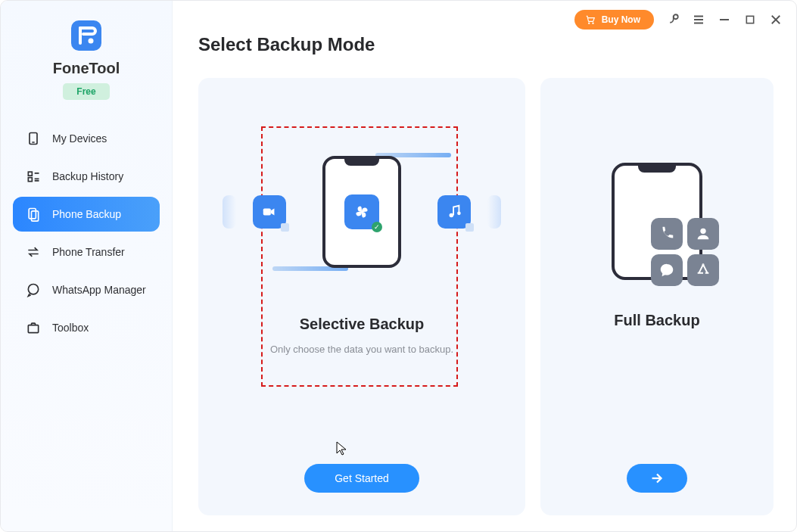 The image size is (797, 532). What do you see at coordinates (657, 478) in the screenshot?
I see `full-backup-button` at bounding box center [657, 478].